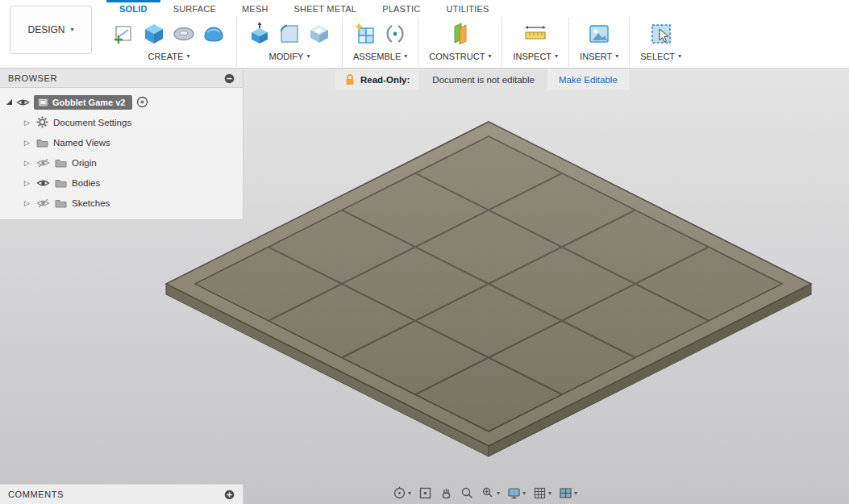 Image resolution: width=849 pixels, height=504 pixels. I want to click on construct-dropdown: CONSTRUCT▾, so click(460, 56).